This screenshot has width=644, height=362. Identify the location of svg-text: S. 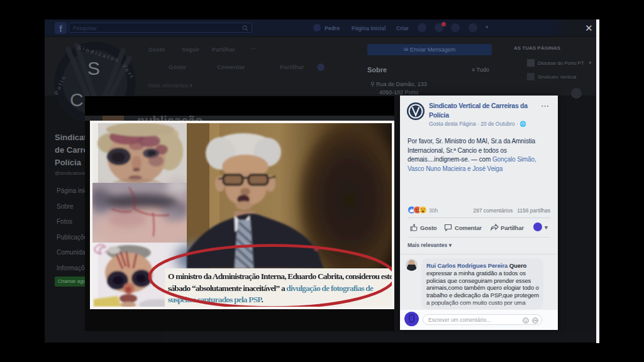
(94, 68).